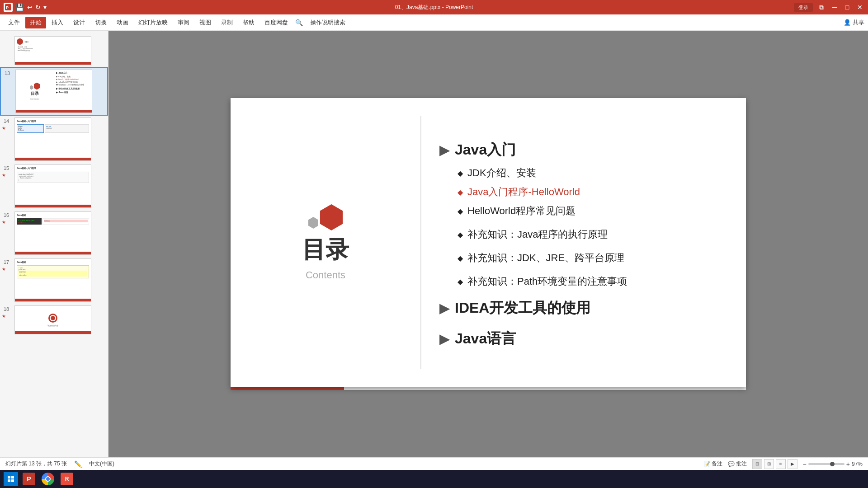 This screenshot has width=868, height=488. Describe the element at coordinates (854, 23) in the screenshot. I see `share-button: 👤 共享` at that location.